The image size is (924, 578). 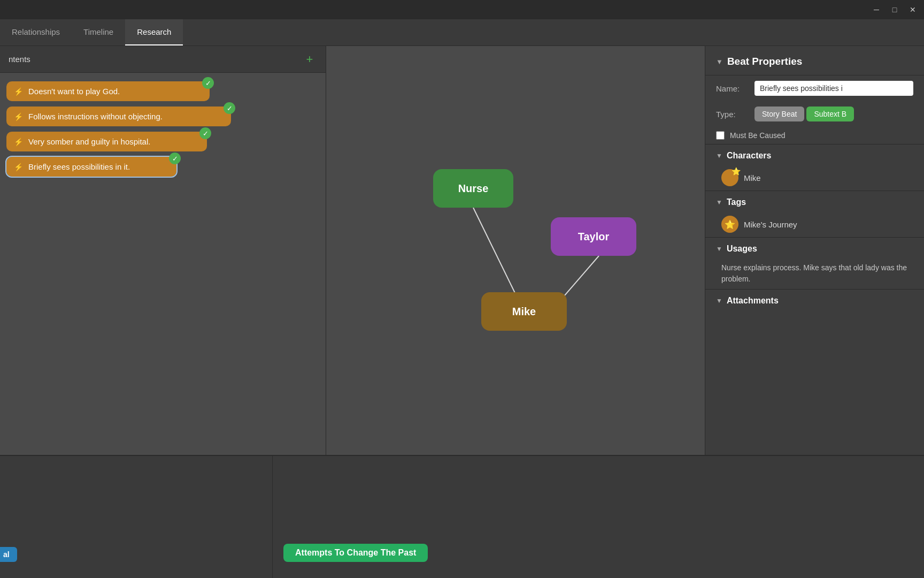 I want to click on name-input, so click(x=834, y=88).